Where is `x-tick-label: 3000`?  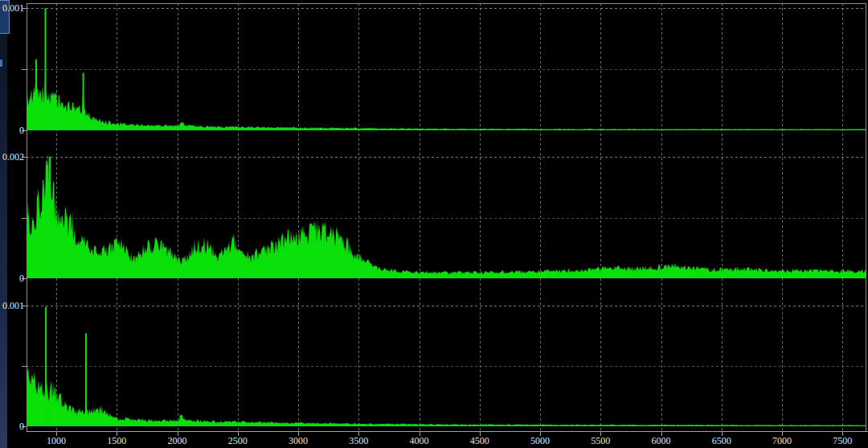
x-tick-label: 3000 is located at coordinates (298, 441).